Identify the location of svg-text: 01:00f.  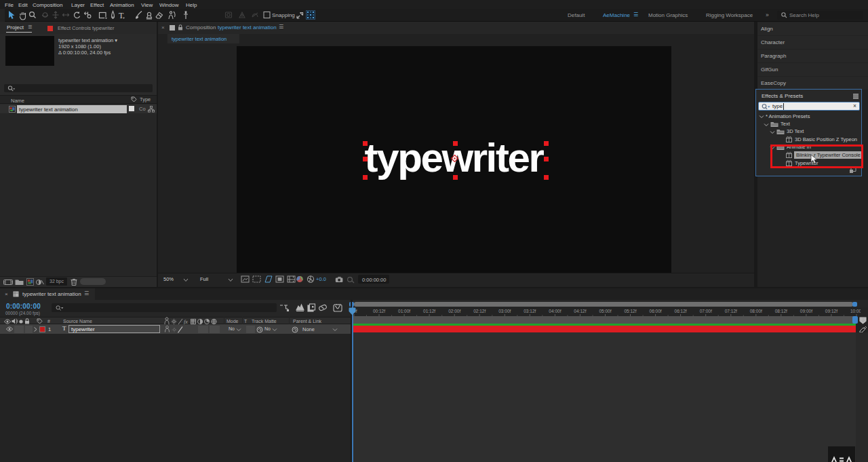
(404, 311).